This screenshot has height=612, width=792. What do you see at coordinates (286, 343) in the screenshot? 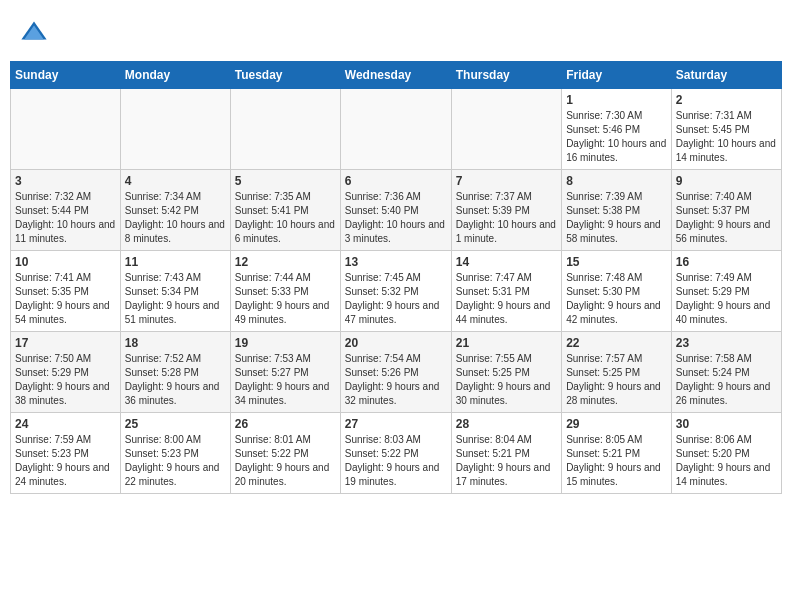
I see `day-number: 19` at bounding box center [286, 343].